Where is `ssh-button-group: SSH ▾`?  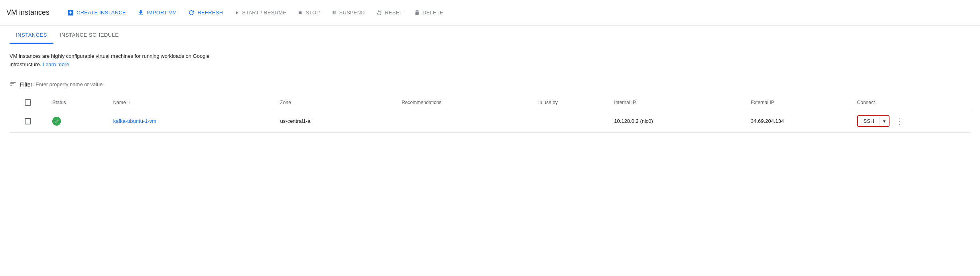 ssh-button-group: SSH ▾ is located at coordinates (874, 121).